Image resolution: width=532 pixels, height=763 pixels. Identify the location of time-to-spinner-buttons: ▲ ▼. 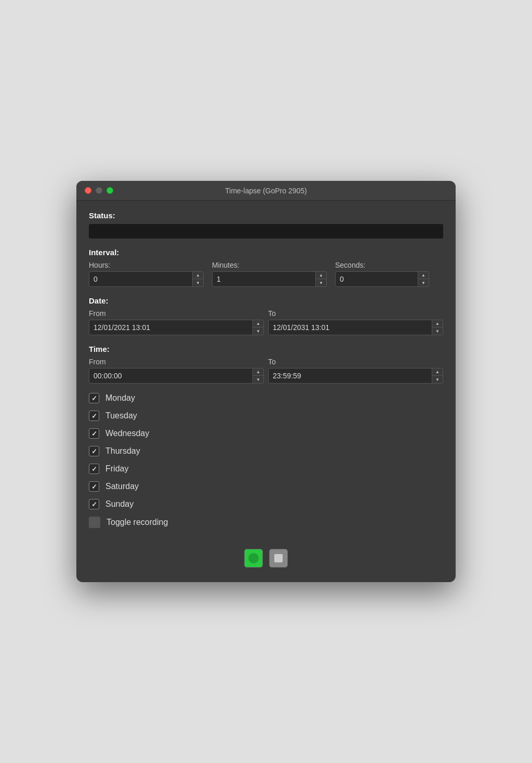
(437, 376).